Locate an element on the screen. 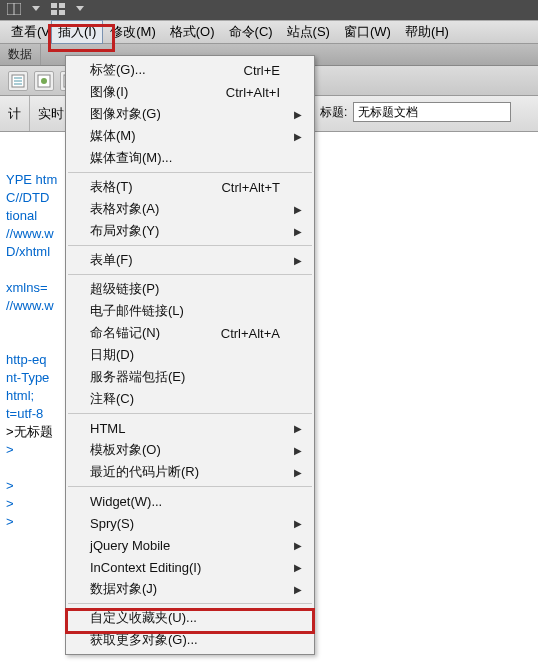  menu-shortcut: Ctrl+Alt+A is located at coordinates (250, 334).